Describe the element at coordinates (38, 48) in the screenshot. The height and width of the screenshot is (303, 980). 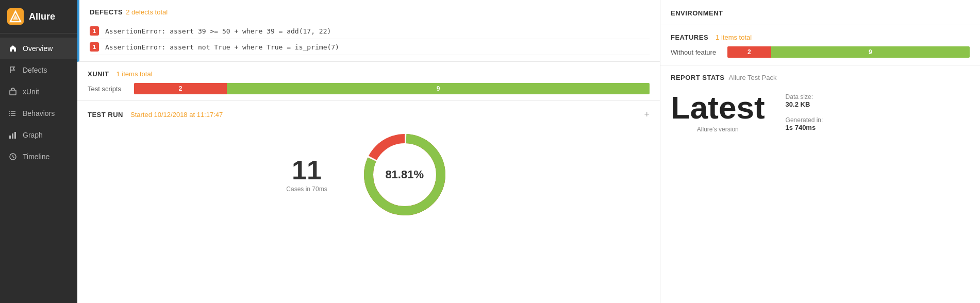
I see `sidebar-label-overview: Overview` at that location.